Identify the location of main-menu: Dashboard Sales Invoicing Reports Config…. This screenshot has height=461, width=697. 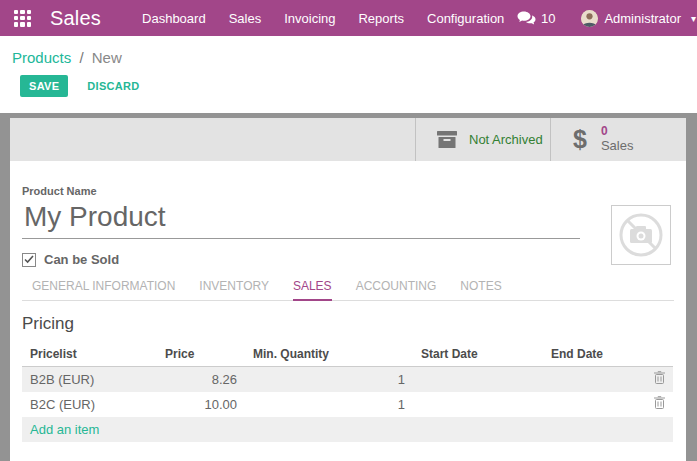
(323, 18).